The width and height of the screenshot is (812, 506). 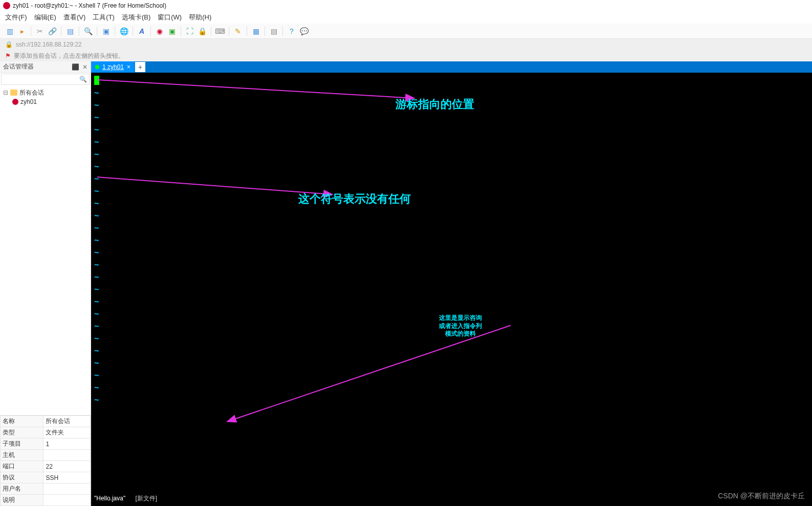 What do you see at coordinates (46, 283) in the screenshot?
I see `sidebar: 会话管理器 ⬛ ✕ 🔍 ⊟ 所有会话 zyh01 名称所有会话 类型文件夹` at bounding box center [46, 283].